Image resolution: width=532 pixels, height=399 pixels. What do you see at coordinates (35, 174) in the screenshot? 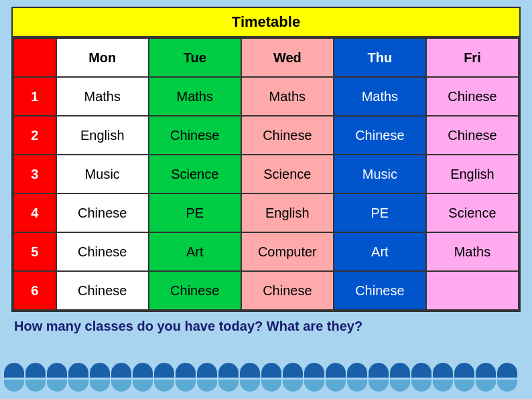
I see `row-number: 3` at bounding box center [35, 174].